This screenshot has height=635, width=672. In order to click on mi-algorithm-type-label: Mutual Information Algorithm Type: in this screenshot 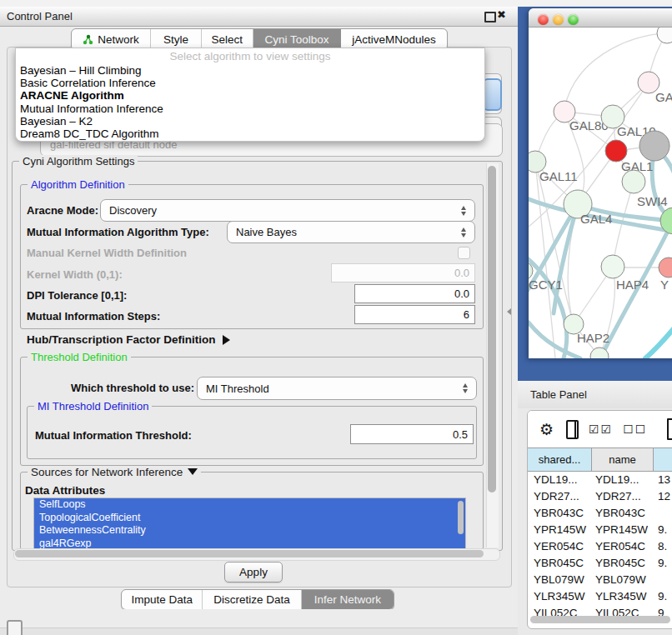, I will do `click(118, 232)`.